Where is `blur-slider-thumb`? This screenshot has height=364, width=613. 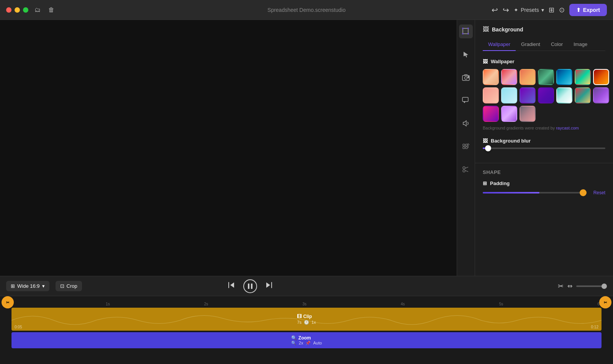 blur-slider-thumb is located at coordinates (488, 148).